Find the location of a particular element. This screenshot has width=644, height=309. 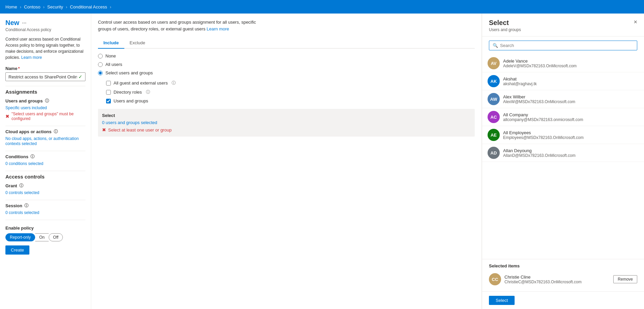

search-icon: 🔍 is located at coordinates (495, 45).